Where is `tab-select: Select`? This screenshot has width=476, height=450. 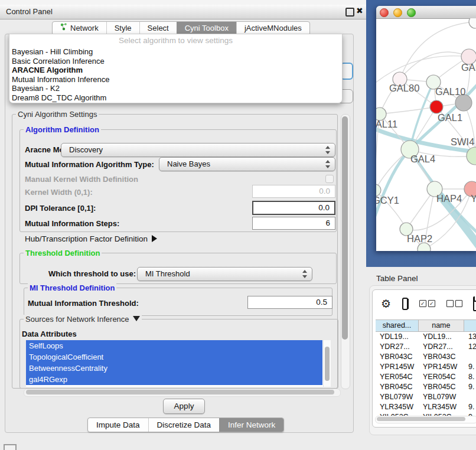
tab-select: Select is located at coordinates (158, 28).